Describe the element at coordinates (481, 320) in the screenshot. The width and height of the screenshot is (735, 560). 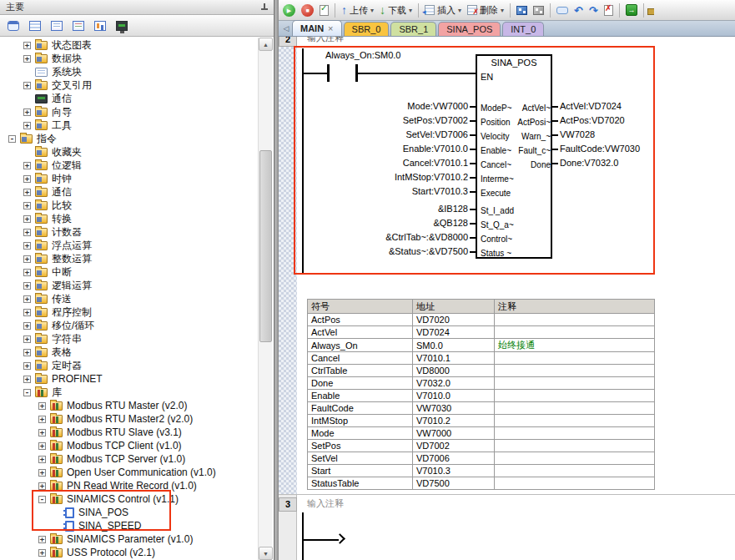
I see `symbol-table-row: ActPos VD7020` at that location.